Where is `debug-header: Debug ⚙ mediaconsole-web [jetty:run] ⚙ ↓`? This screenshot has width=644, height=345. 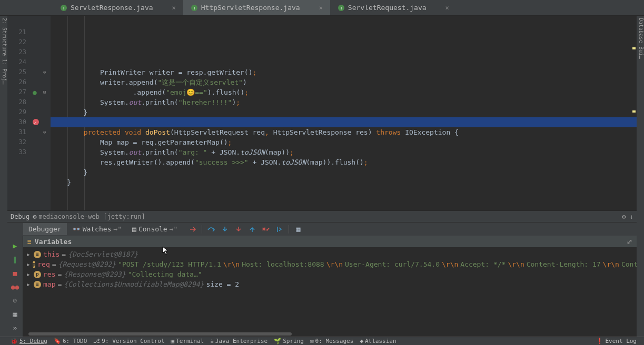 debug-header: Debug ⚙ mediaconsole-web [jetty:run] ⚙ ↓ is located at coordinates (322, 216).